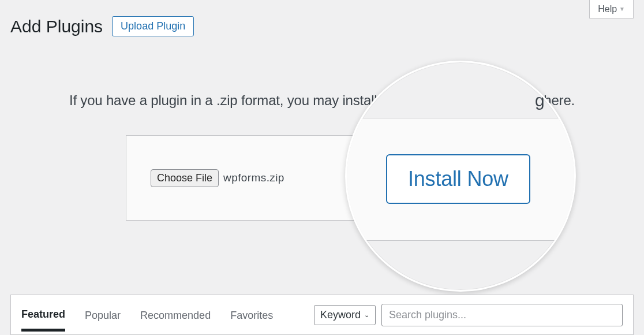 The width and height of the screenshot is (644, 335). Describe the element at coordinates (102, 27) in the screenshot. I see `page-header: Add Plugins Upload Plugin` at that location.